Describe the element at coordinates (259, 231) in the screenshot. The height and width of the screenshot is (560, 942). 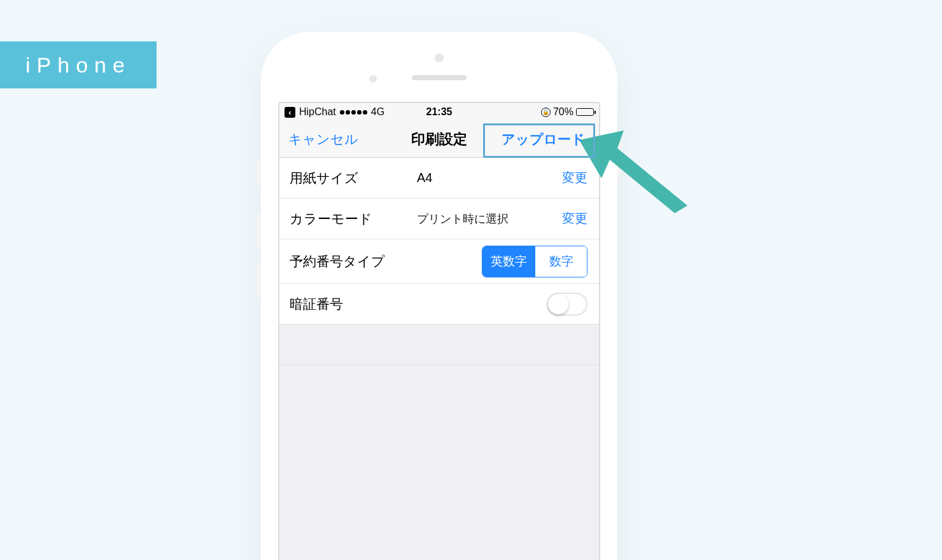
I see `phone-volume-up` at that location.